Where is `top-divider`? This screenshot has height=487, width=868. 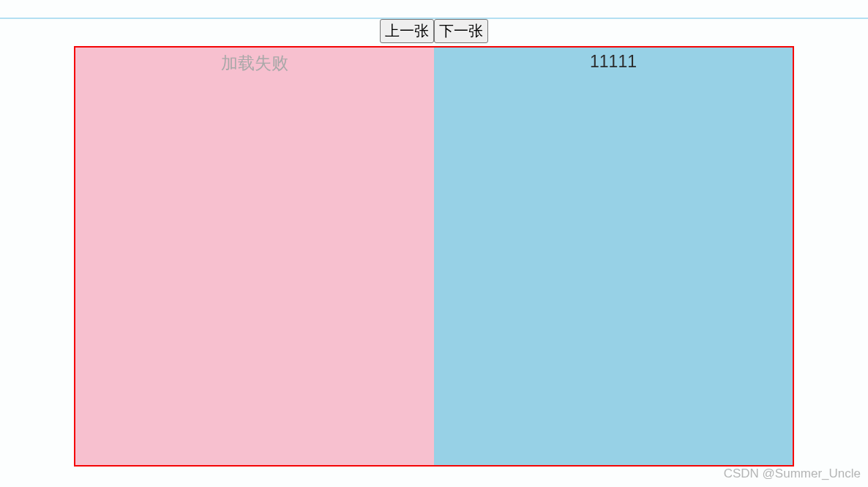
top-divider is located at coordinates (434, 18).